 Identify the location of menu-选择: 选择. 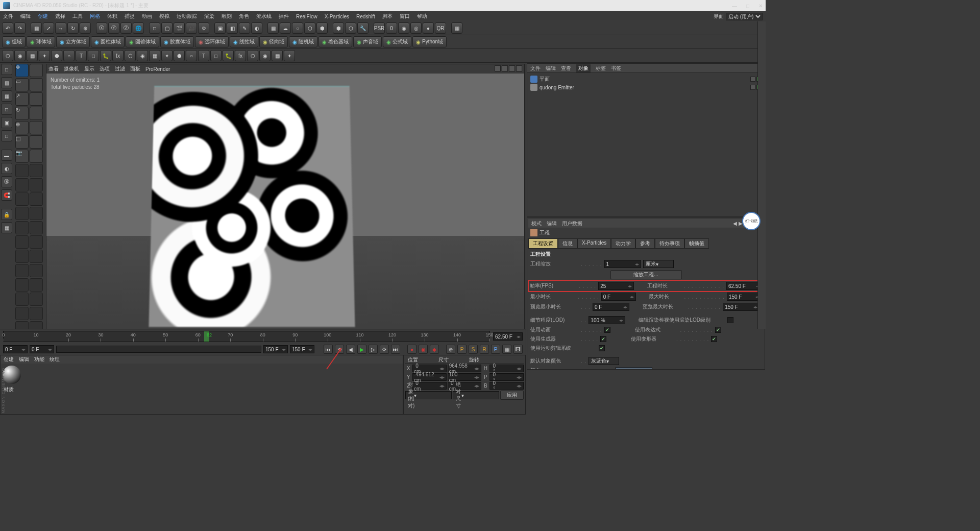
(60, 16).